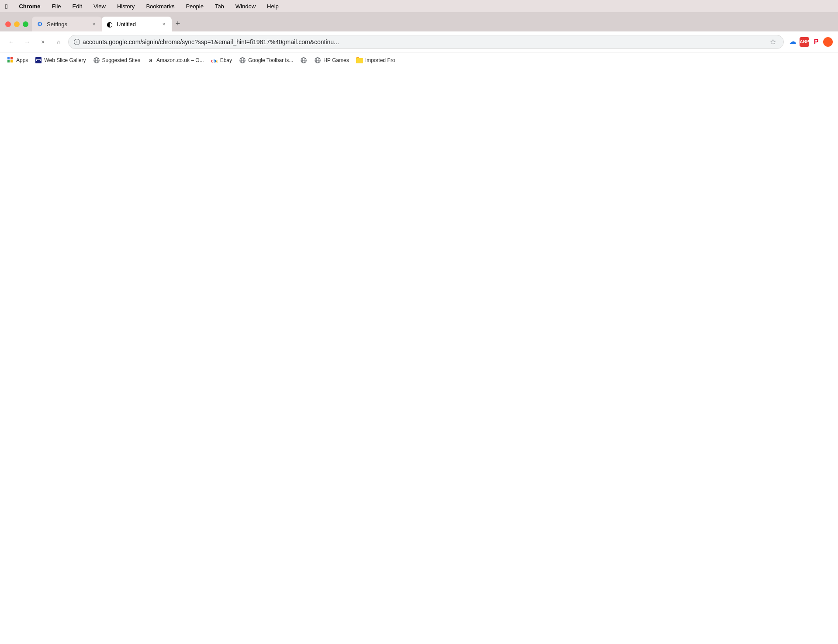 The image size is (838, 644). What do you see at coordinates (304, 60) in the screenshot?
I see `bookmark-globe1` at bounding box center [304, 60].